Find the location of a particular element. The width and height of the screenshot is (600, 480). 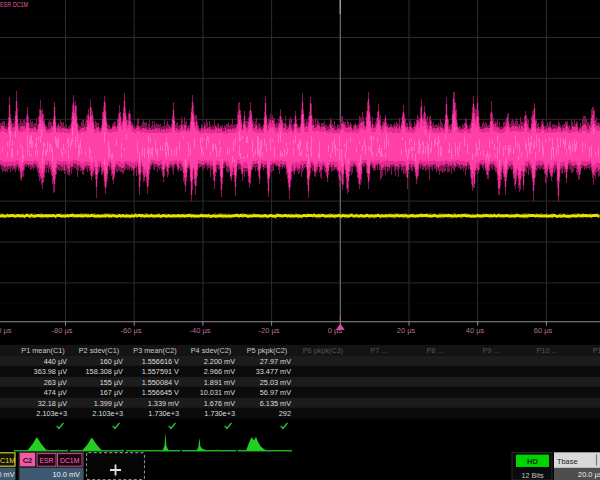

svg-text: P3 mean(C2) is located at coordinates (154, 350).